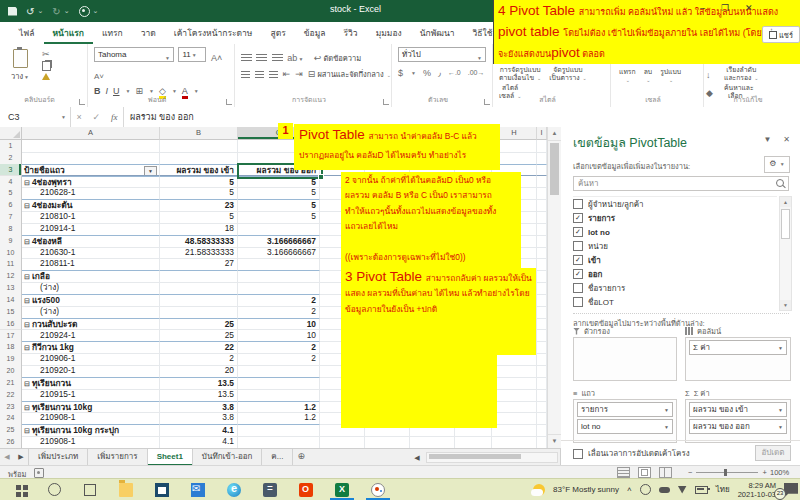 The image size is (800, 500). What do you see at coordinates (427, 73) in the screenshot?
I see `percent-icon: %` at bounding box center [427, 73].